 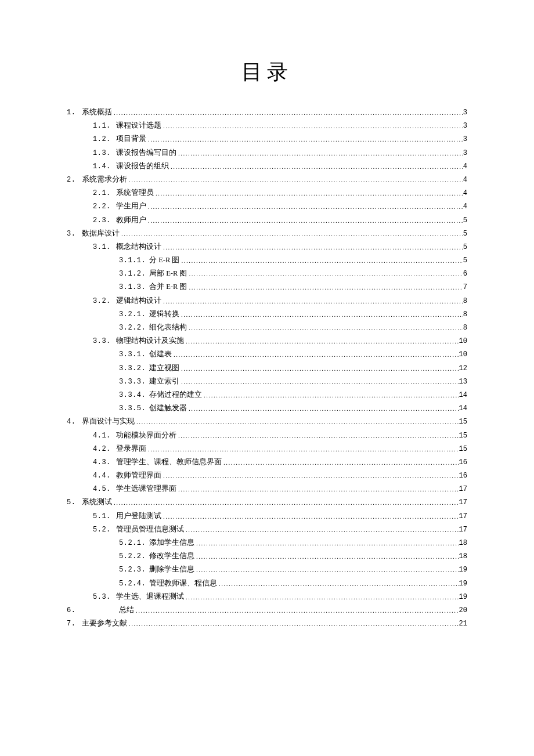 What do you see at coordinates (267, 220) in the screenshot?
I see `toc-entry: 2.3.教师用户 5` at bounding box center [267, 220].